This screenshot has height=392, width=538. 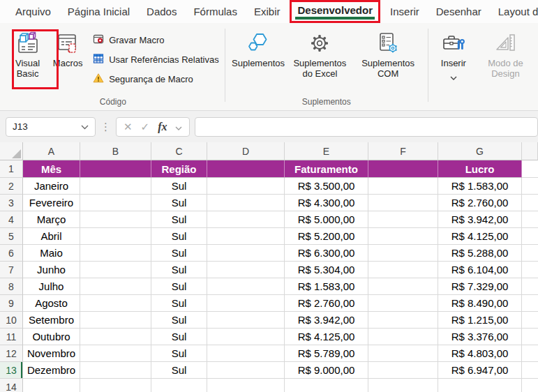 What do you see at coordinates (480, 370) in the screenshot?
I see `cell-lucro: R$ 6.947,00` at bounding box center [480, 370].